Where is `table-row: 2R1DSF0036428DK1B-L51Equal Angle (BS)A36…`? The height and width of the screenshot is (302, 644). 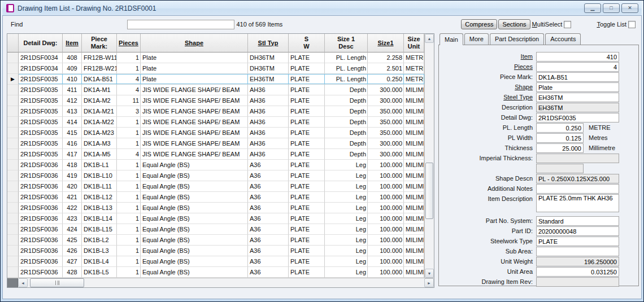 table-row: 2R1DSF0036428DK1B-L51Equal Angle (BS)A36… is located at coordinates (216, 272).